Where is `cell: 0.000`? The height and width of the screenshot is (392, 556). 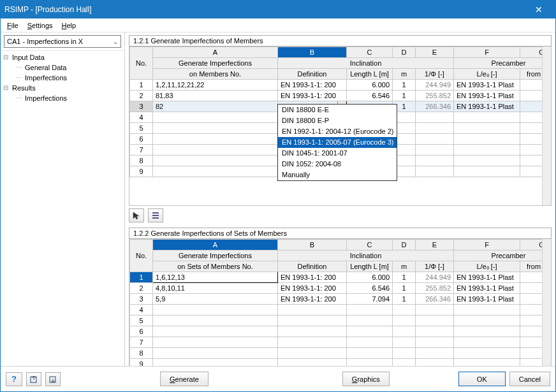
cell: 0.000 is located at coordinates (532, 85).